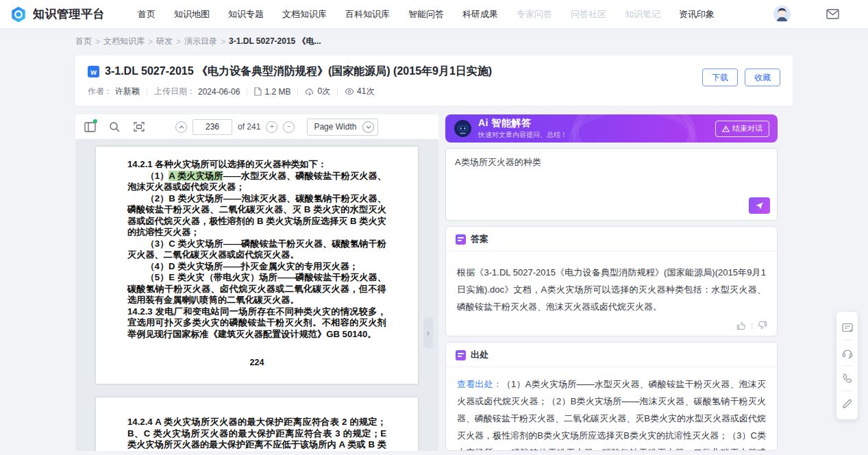 The height and width of the screenshot is (455, 868). What do you see at coordinates (697, 14) in the screenshot?
I see `nav-item-news: 资讯印象` at bounding box center [697, 14].